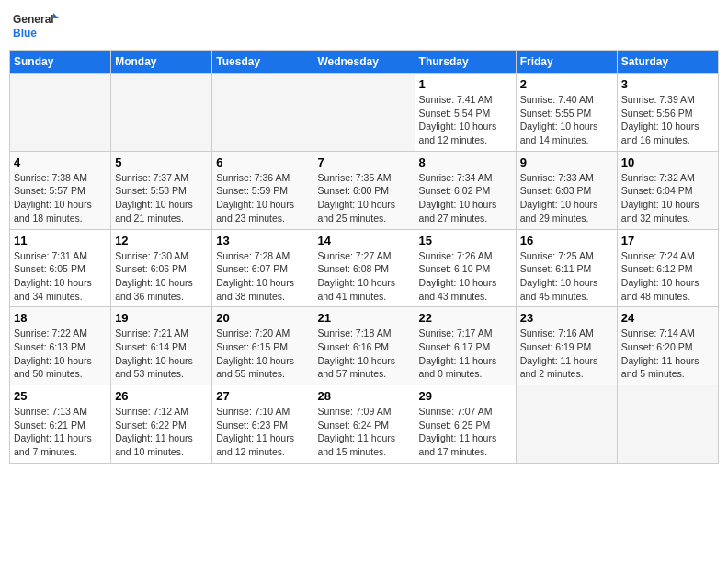 Image resolution: width=728 pixels, height=563 pixels. What do you see at coordinates (364, 276) in the screenshot?
I see `day-info: Sunrise: 7:27 AMSunset: 6:08 PMDaylight:…` at bounding box center [364, 276].